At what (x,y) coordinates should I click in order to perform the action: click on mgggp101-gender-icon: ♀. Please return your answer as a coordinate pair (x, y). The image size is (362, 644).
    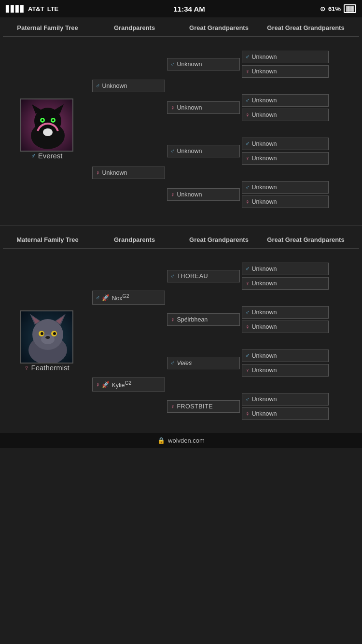
    Looking at the image, I should click on (247, 370).